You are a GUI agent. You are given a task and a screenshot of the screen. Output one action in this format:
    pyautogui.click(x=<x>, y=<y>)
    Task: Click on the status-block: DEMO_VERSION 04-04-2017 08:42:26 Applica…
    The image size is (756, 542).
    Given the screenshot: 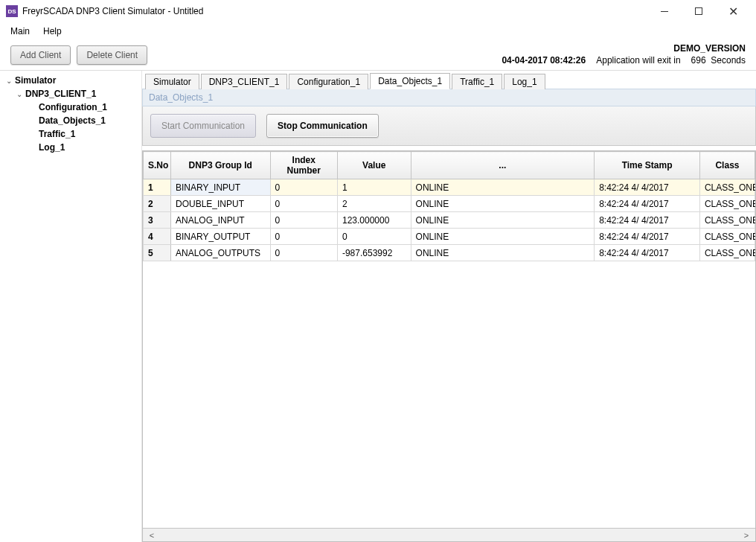 What is the action you would take?
    pyautogui.click(x=624, y=55)
    